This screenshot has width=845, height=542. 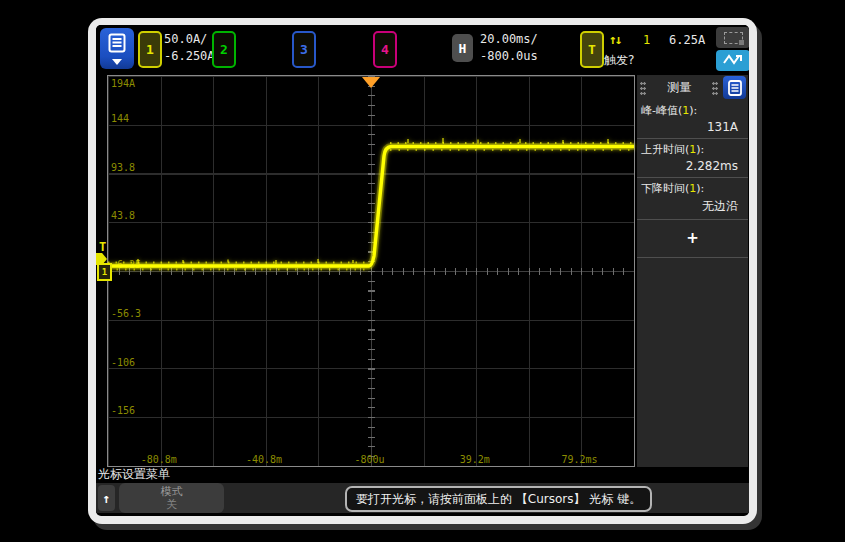 I want to click on channel-1-readout: 50.0A/-6.250A, so click(x=190, y=48).